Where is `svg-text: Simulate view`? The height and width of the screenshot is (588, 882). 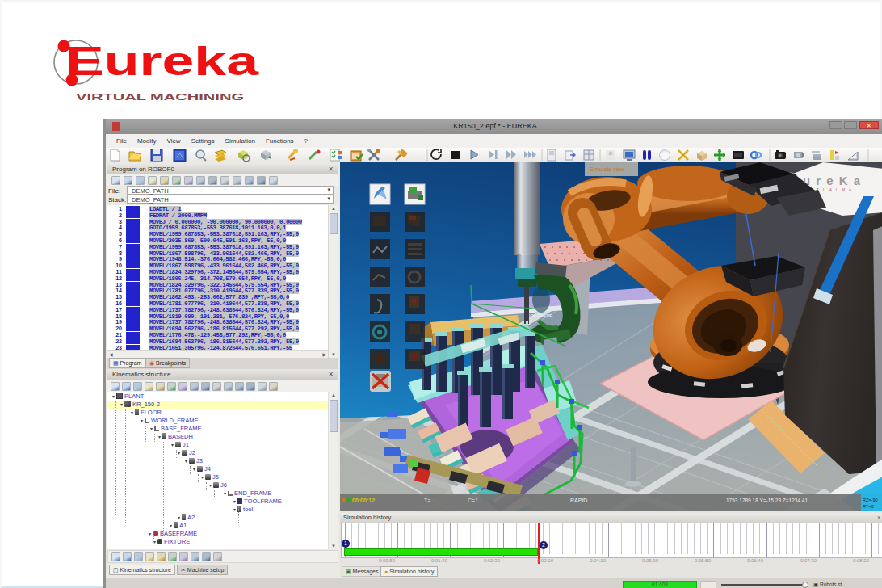 svg-text: Simulate view is located at coordinates (607, 170).